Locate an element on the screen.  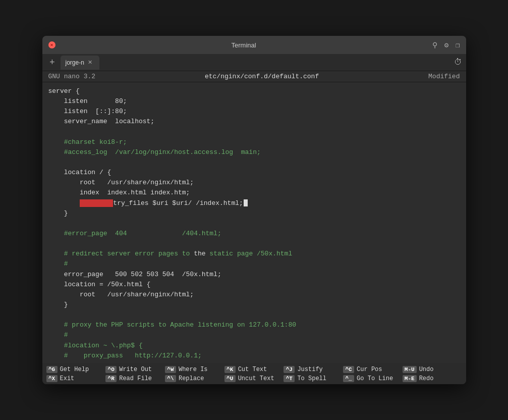
label-get-help: Get Help is located at coordinates (75, 370).